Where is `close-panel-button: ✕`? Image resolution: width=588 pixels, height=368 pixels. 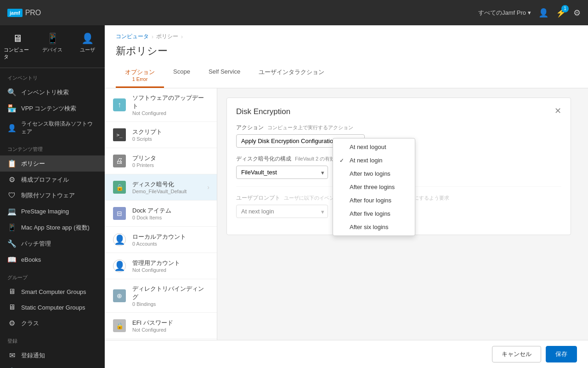
close-panel-button: ✕ is located at coordinates (558, 111).